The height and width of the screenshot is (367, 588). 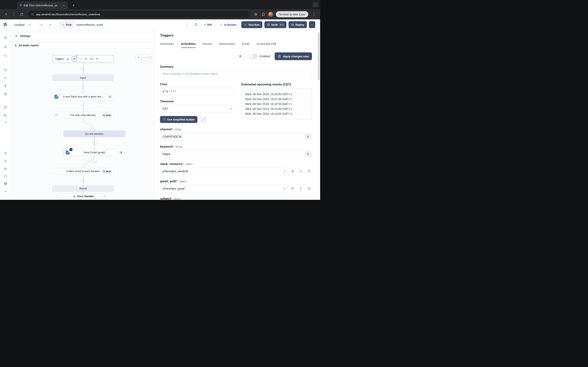 I want to click on address-bar: app.windmill.dev/flows/edit/u/henri/effe…, so click(x=139, y=14).